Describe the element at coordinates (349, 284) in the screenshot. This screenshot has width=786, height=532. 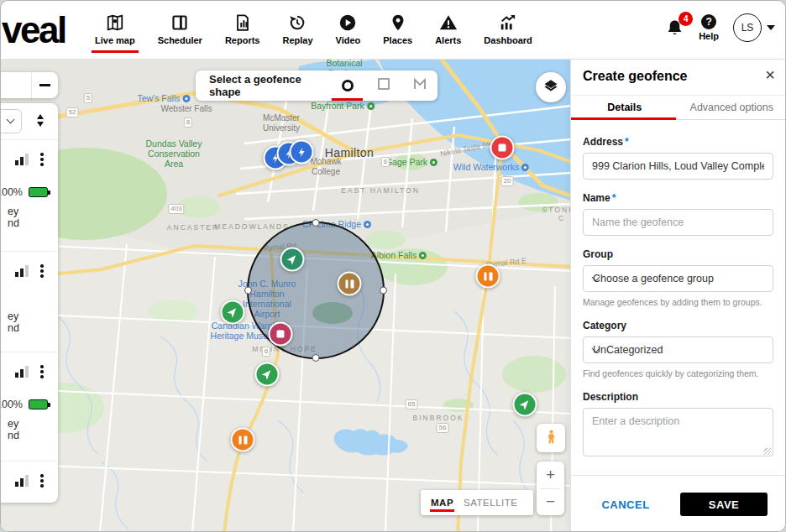
I see `vehicle-paused-marker-in-fence` at that location.